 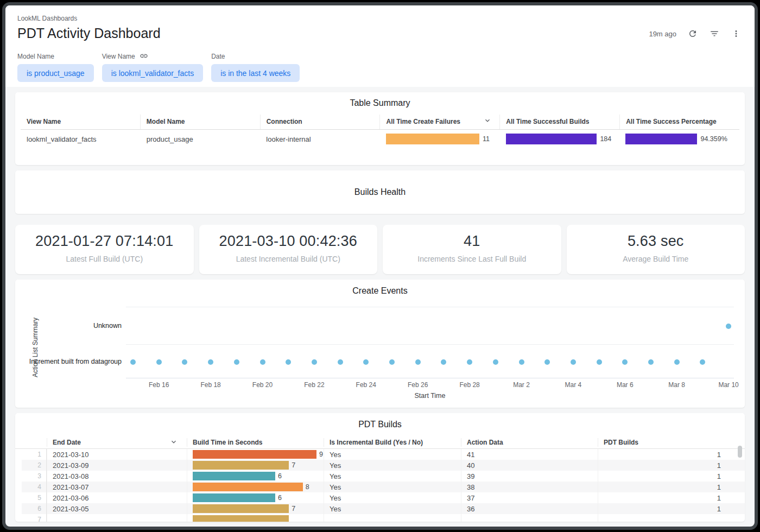 I want to click on successful-builds-cell: 184, so click(x=560, y=139).